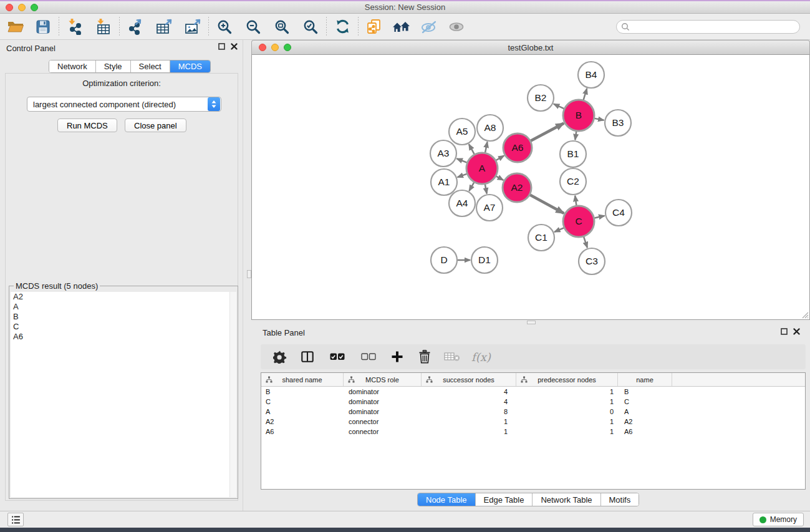 The image size is (810, 532). Describe the element at coordinates (302, 402) in the screenshot. I see `cell-shared-name: C` at that location.